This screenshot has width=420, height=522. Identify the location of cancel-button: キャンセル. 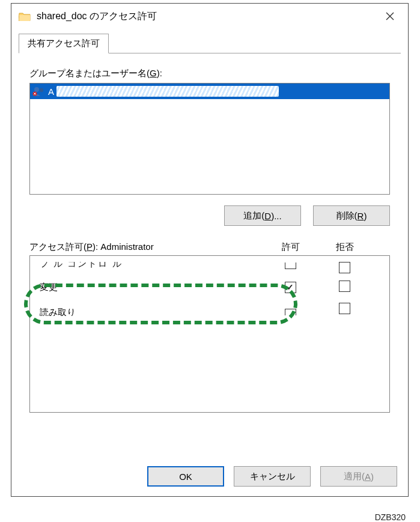
(272, 476).